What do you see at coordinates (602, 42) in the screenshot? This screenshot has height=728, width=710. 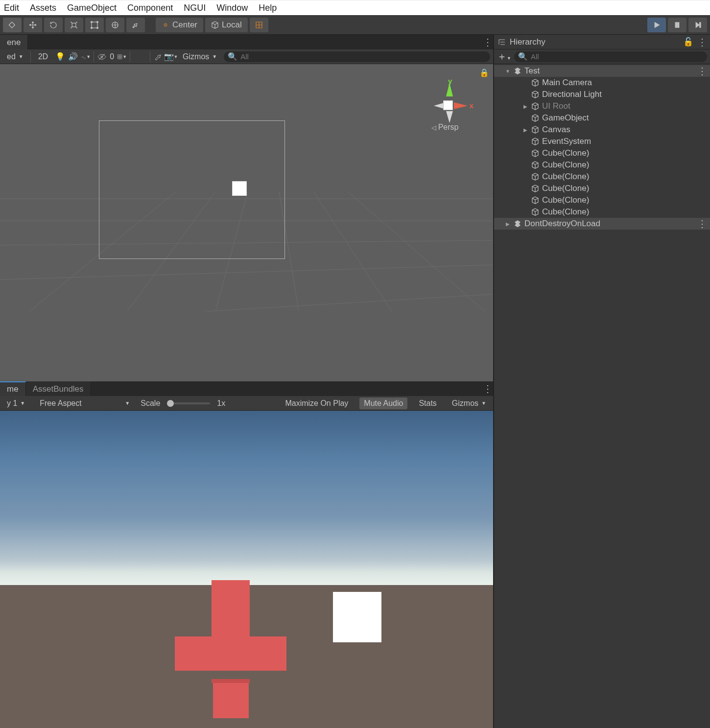 I see `hierarchy-header: Hierarchy 🔓 ⋮` at bounding box center [602, 42].